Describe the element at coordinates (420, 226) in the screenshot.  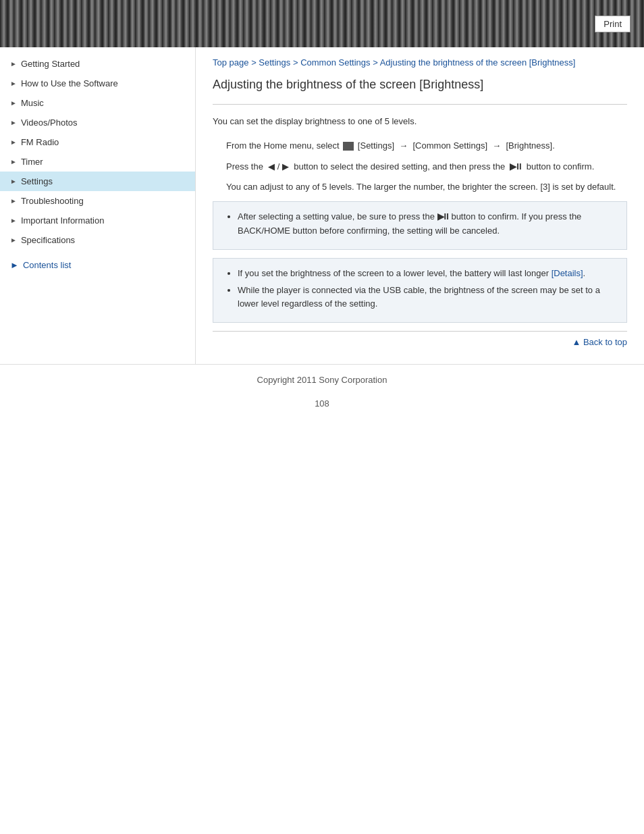
I see `note-box: After selecting a setting value, be sure…` at that location.